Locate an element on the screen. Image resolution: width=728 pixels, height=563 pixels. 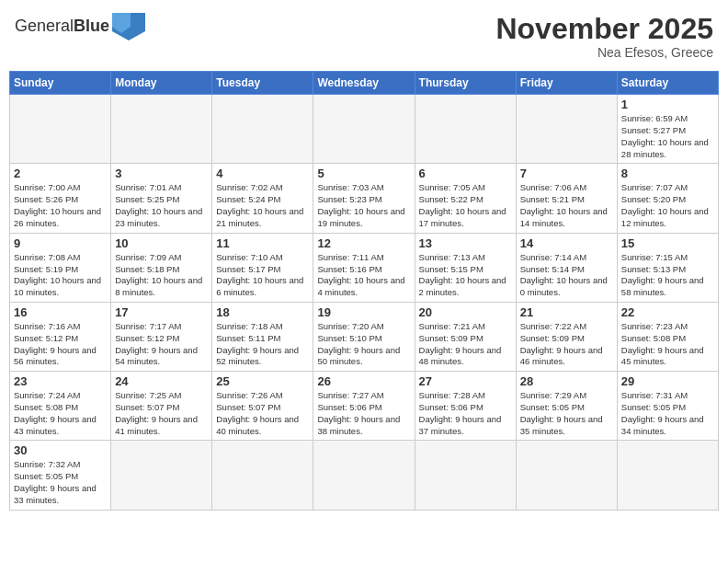
calendar-cell: 2Sunrise: 7:00 AM Sunset: 5:26 PM Daylig… is located at coordinates (61, 199).